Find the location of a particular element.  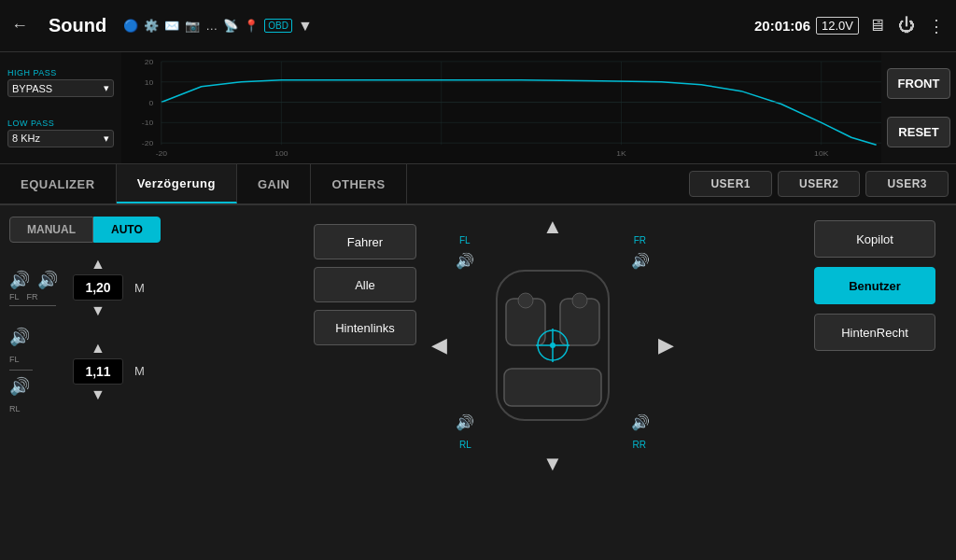

nav-left-button: ◀ is located at coordinates (439, 345).